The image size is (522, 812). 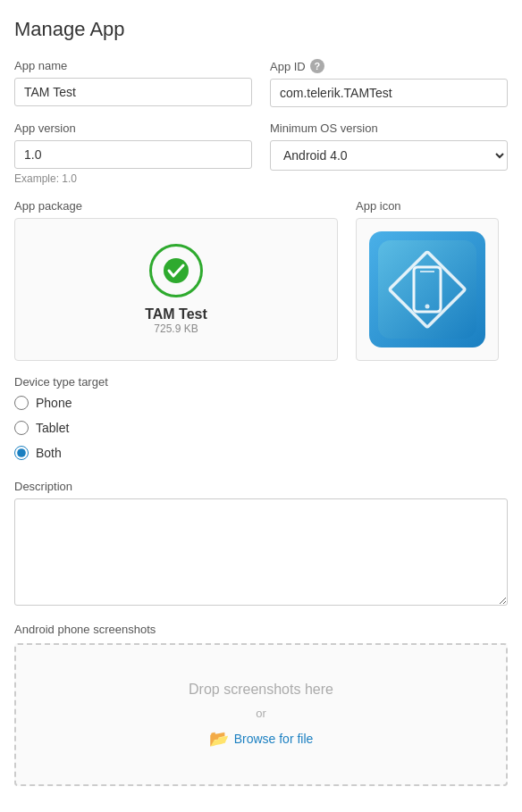 I want to click on radio-phone-input, so click(x=21, y=403).